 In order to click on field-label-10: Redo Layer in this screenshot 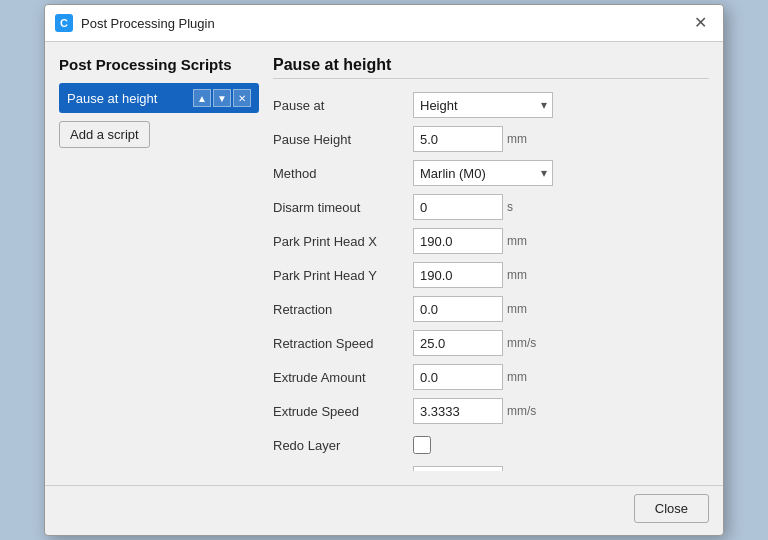, I will do `click(343, 446)`.